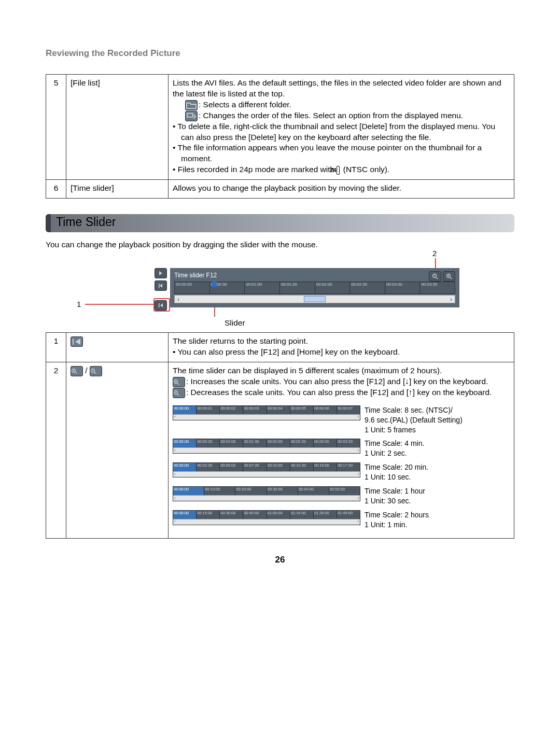 The height and width of the screenshot is (746, 560). Describe the element at coordinates (338, 170) in the screenshot. I see `24p-mark-icon: 24` at that location.